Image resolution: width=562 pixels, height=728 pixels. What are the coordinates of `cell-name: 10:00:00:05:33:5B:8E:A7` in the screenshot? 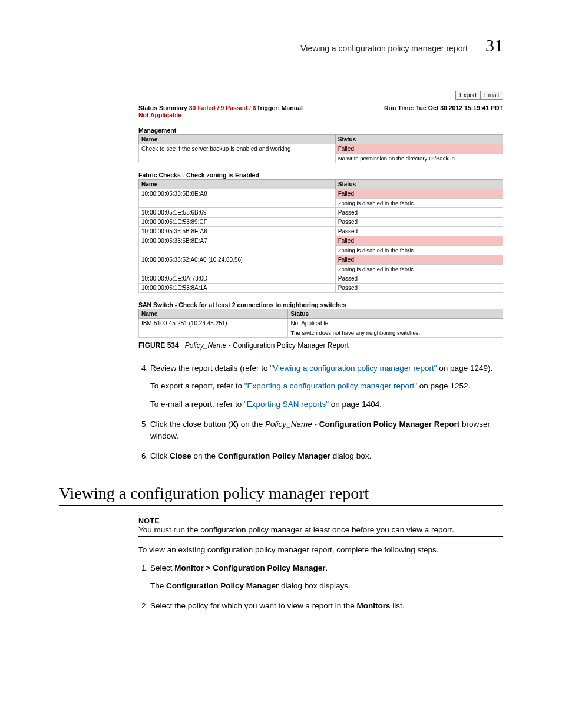 It's located at (237, 246).